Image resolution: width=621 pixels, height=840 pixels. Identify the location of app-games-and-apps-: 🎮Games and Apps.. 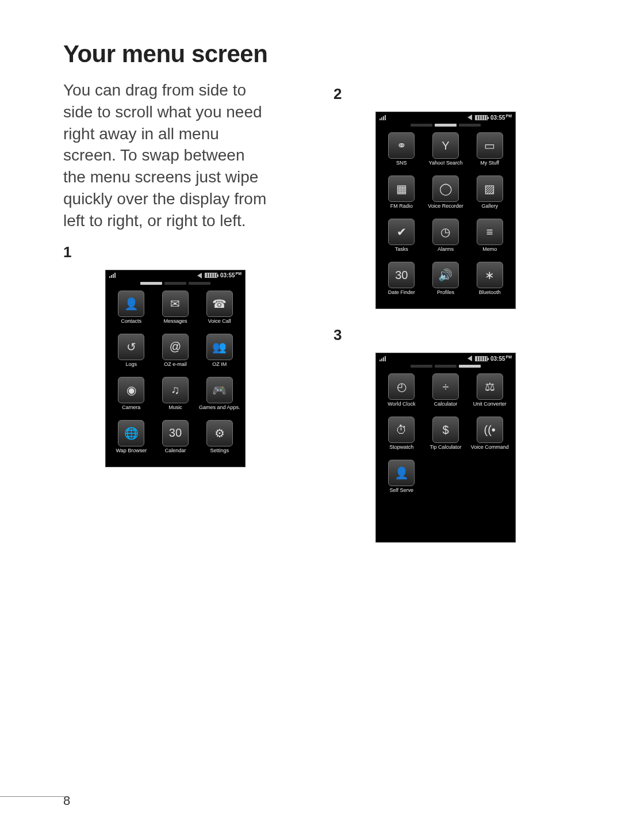
(220, 396).